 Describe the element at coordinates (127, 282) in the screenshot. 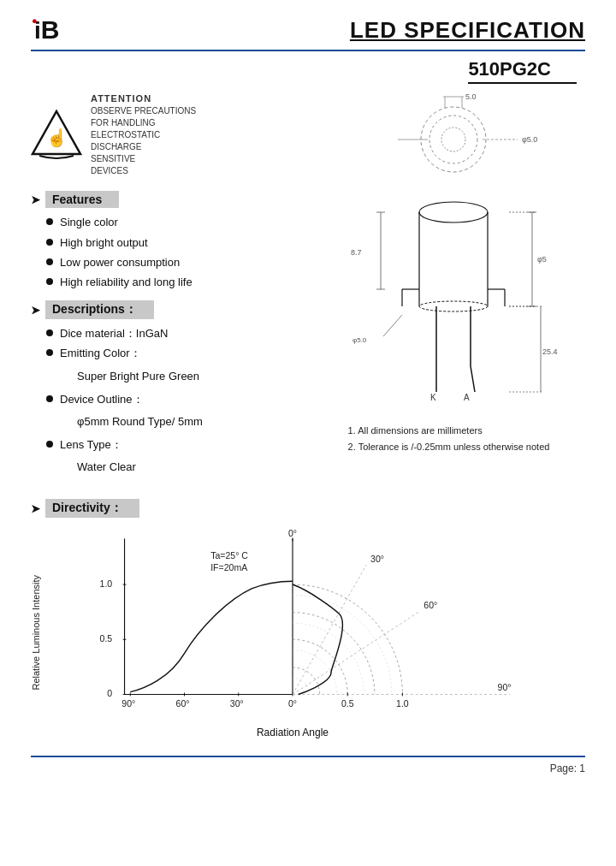

I see `feature-4: High reliability and long life` at that location.